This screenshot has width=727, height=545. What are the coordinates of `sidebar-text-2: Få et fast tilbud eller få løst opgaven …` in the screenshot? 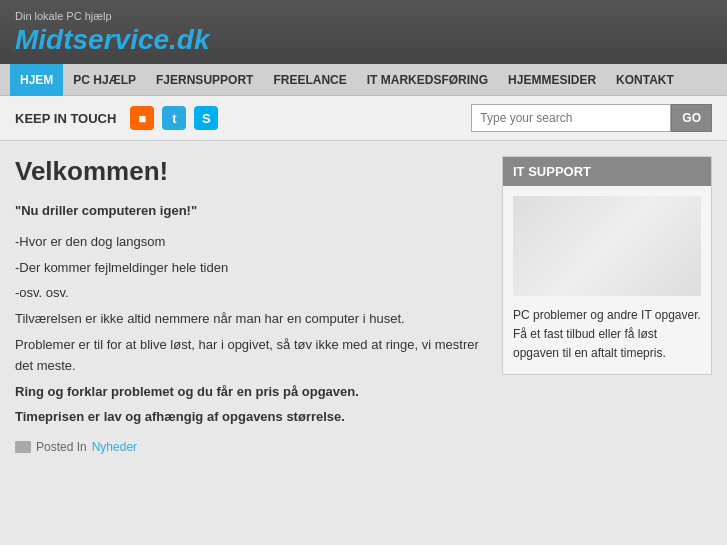 It's located at (607, 344).